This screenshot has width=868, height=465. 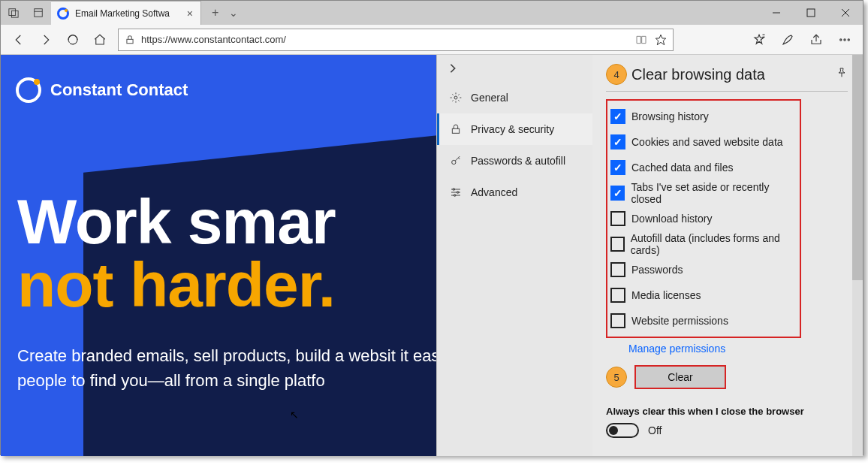 I want to click on address-bar: https://www.constantcontact.com/, so click(x=396, y=40).